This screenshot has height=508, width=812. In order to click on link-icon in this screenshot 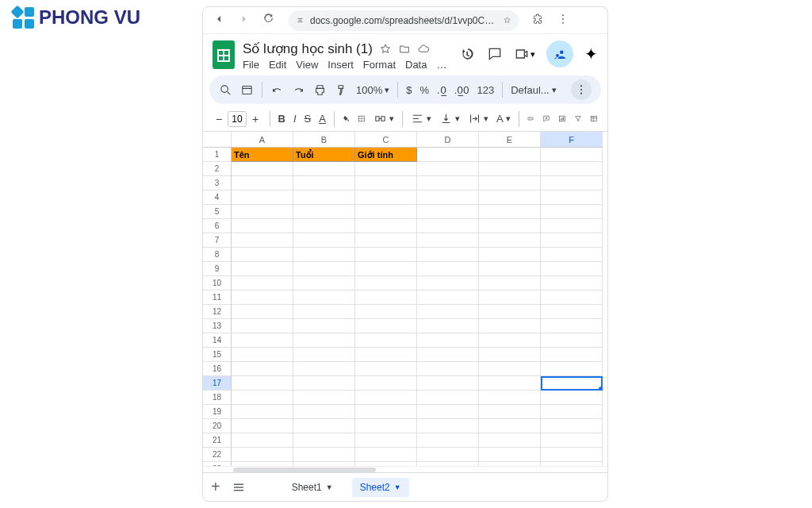, I will do `click(530, 119)`.